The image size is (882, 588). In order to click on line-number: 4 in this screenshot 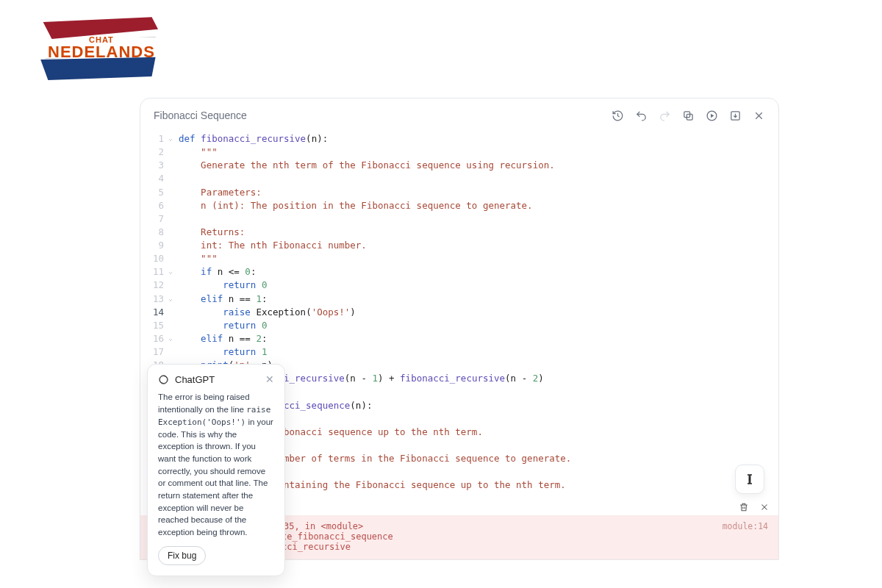, I will do `click(154, 179)`.